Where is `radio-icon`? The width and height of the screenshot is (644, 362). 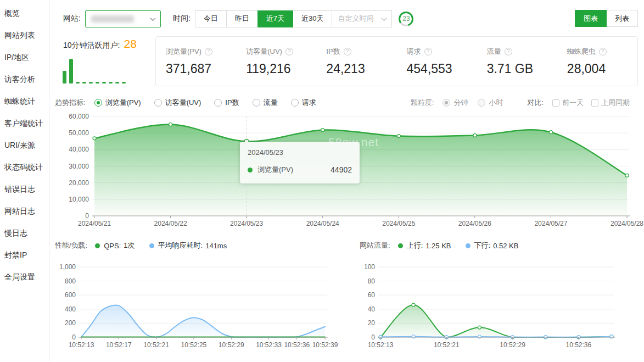 radio-icon is located at coordinates (218, 103).